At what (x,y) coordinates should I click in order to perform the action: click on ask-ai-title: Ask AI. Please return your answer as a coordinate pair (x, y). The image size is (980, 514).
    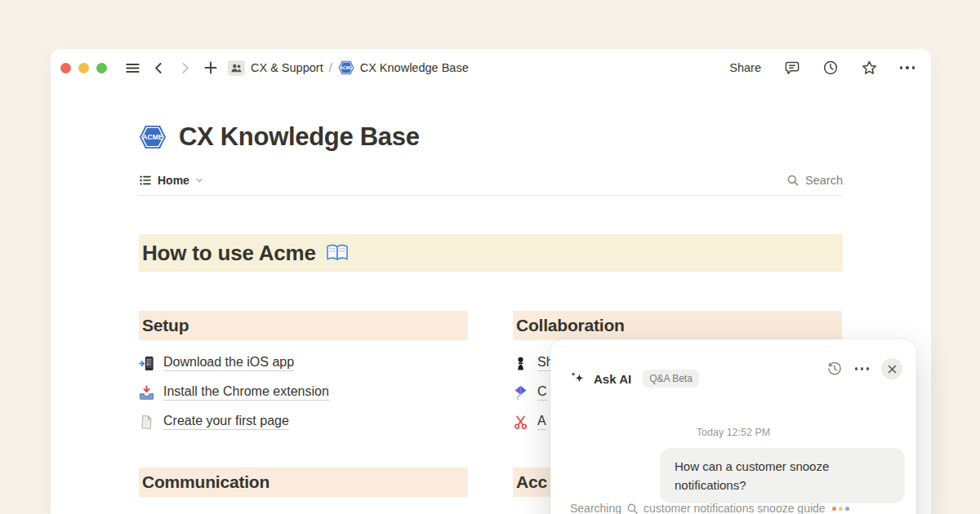
    Looking at the image, I should click on (612, 379).